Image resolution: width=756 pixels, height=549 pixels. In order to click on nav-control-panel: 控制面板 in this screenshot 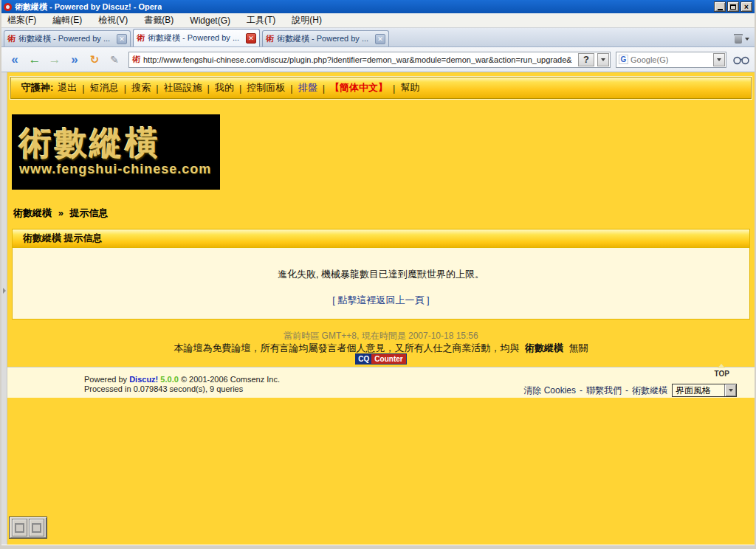, I will do `click(266, 88)`.